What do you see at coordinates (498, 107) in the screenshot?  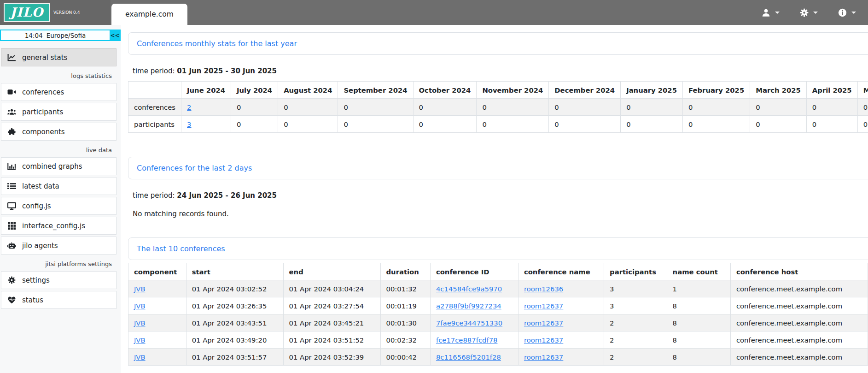 I see `monthly-stats-table: June 2024July 2024August 2024September 2…` at bounding box center [498, 107].